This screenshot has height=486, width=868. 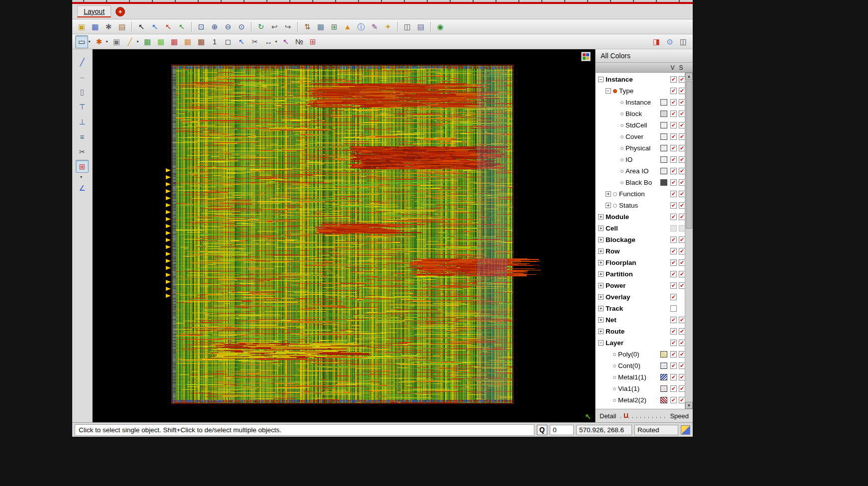 I want to click on scrollbar-thumb, so click(x=689, y=154).